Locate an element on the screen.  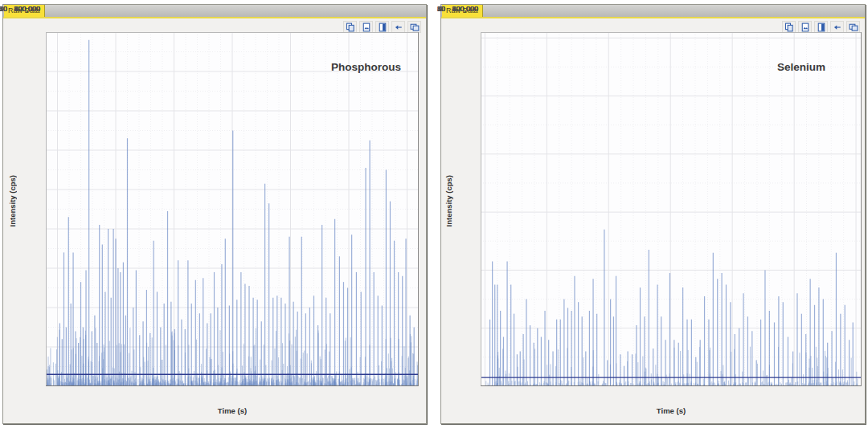
element-annotation-selenium: Selenium is located at coordinates (801, 67).